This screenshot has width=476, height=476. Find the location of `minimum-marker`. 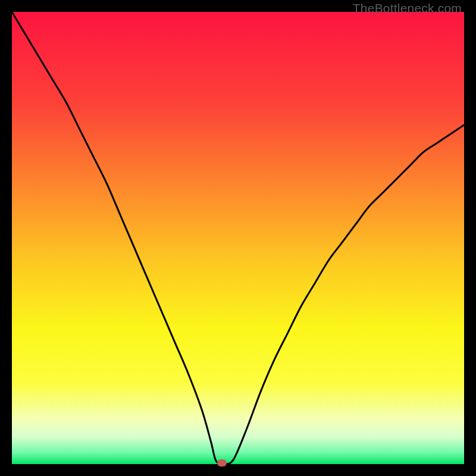

minimum-marker is located at coordinates (222, 463).